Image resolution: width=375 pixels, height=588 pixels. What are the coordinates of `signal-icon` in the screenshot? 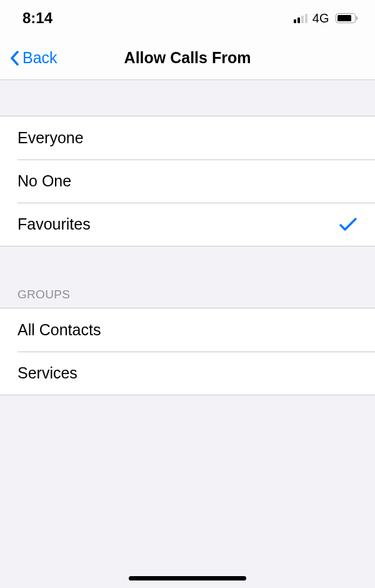 It's located at (301, 18).